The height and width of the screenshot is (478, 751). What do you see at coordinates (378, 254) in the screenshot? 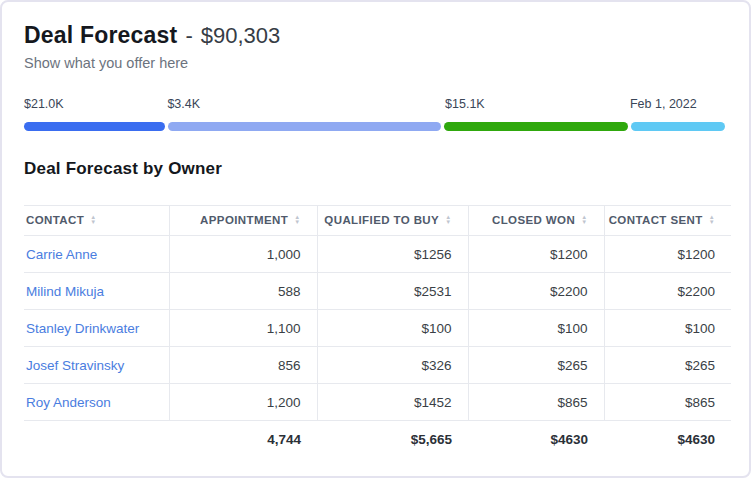
I see `table-row: Carrie Anne 1,000 $1256 $1200 $1200` at bounding box center [378, 254].